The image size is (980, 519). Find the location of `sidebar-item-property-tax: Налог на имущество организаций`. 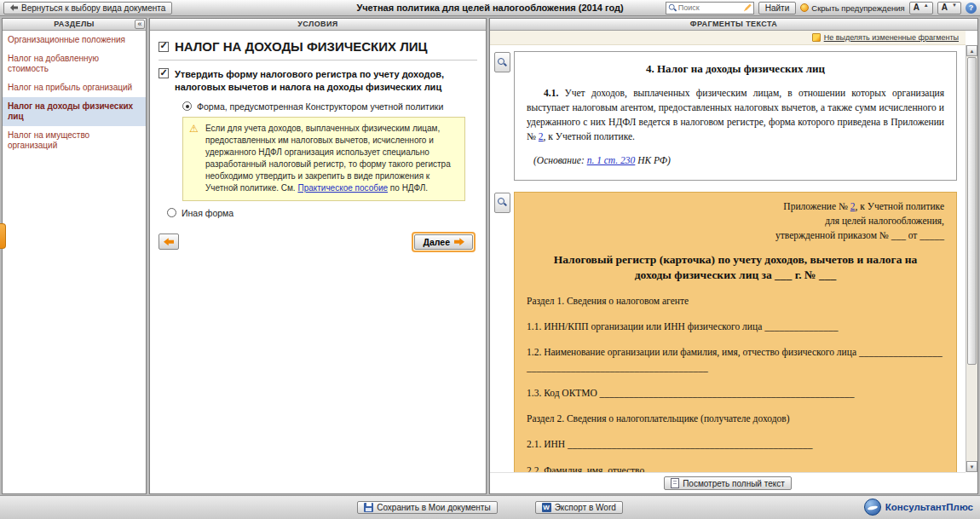

sidebar-item-property-tax: Налог на имущество организаций is located at coordinates (74, 141).